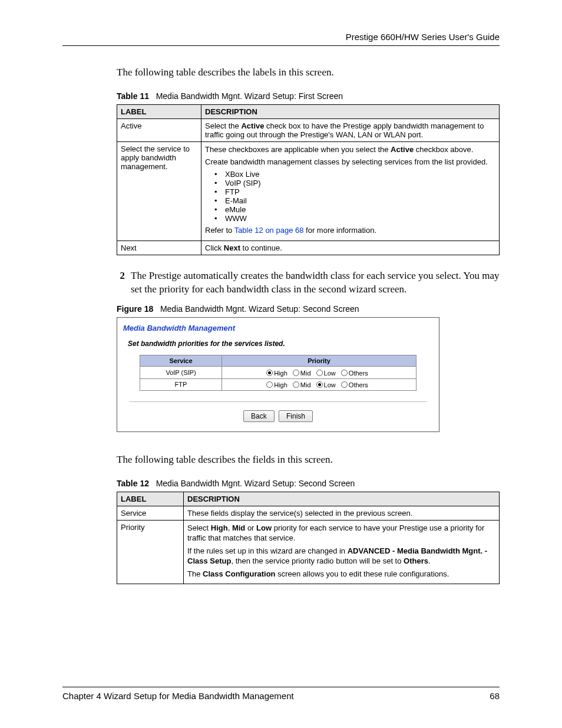 The image size is (562, 728). Describe the element at coordinates (355, 200) in the screenshot. I see `list-item: E-Mail` at that location.